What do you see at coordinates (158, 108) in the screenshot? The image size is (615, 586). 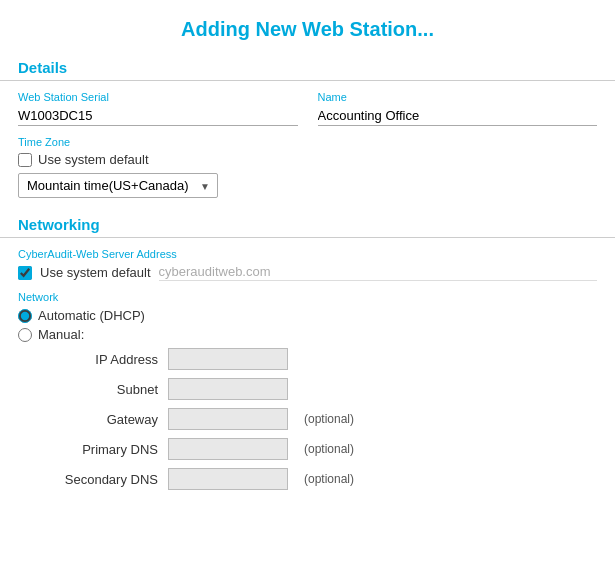 I see `serial-field-group: Web Station Serial` at bounding box center [158, 108].